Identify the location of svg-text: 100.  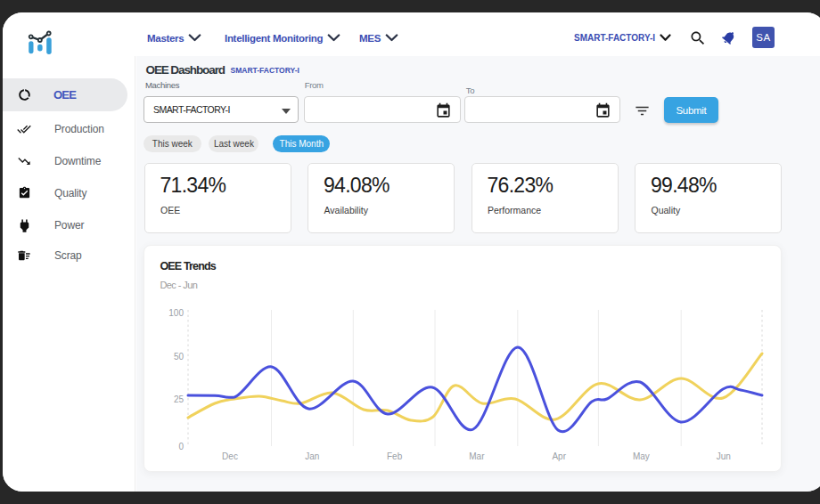
(176, 313).